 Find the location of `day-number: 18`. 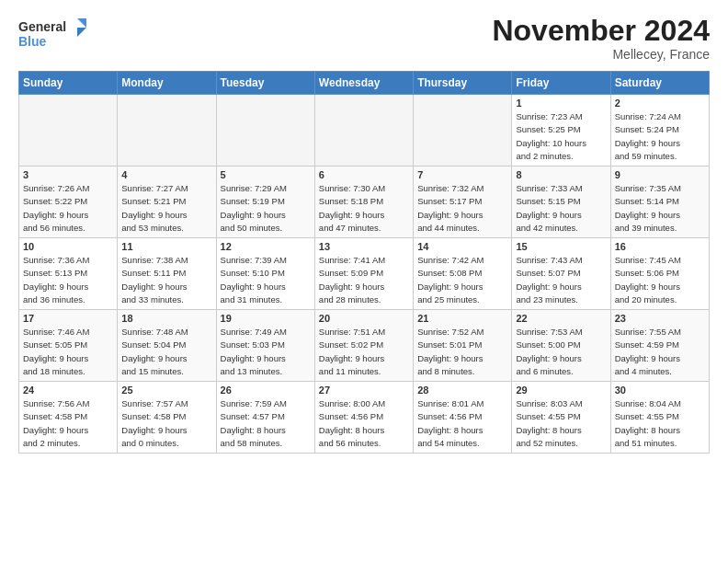

day-number: 18 is located at coordinates (166, 318).